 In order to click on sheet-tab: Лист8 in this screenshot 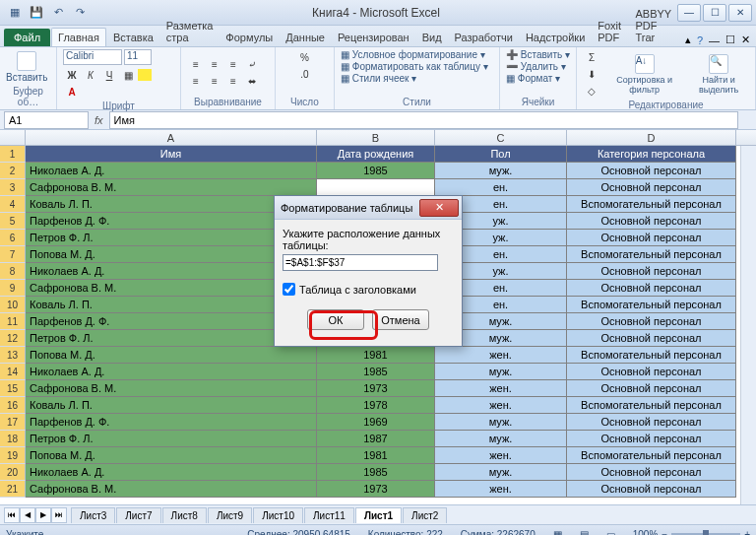, I will do `click(185, 515)`.